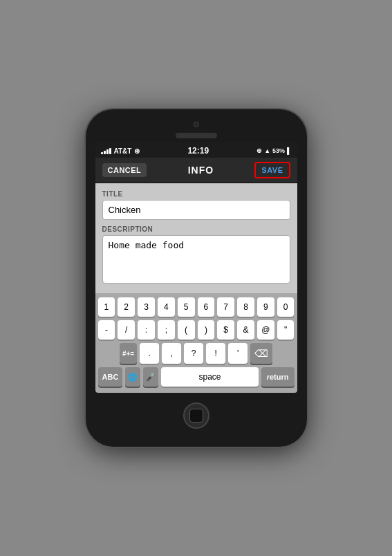 The width and height of the screenshot is (392, 556). Describe the element at coordinates (200, 170) in the screenshot. I see `nav-title: INFO` at that location.